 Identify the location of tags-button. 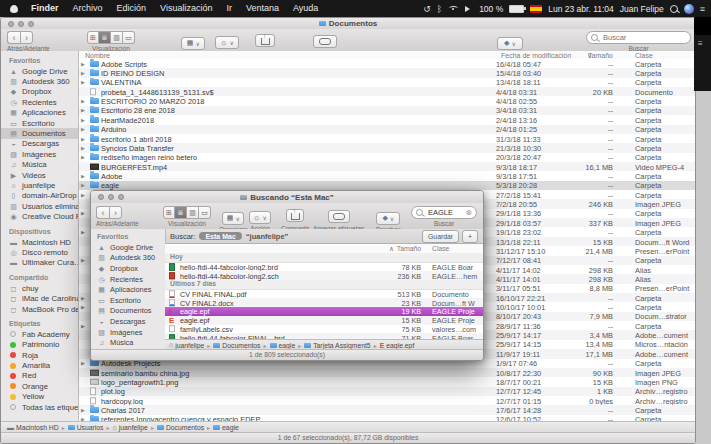
(339, 216).